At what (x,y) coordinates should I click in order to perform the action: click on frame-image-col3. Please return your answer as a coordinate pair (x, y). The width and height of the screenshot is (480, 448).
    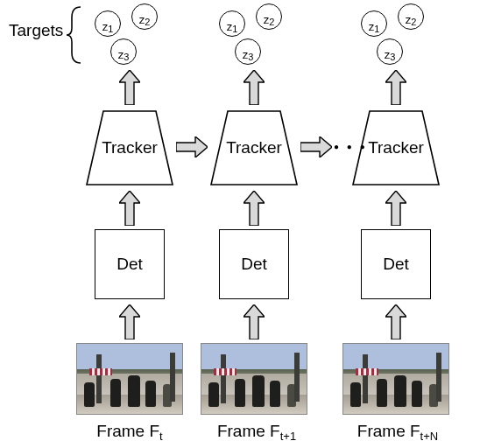
    Looking at the image, I should click on (396, 379).